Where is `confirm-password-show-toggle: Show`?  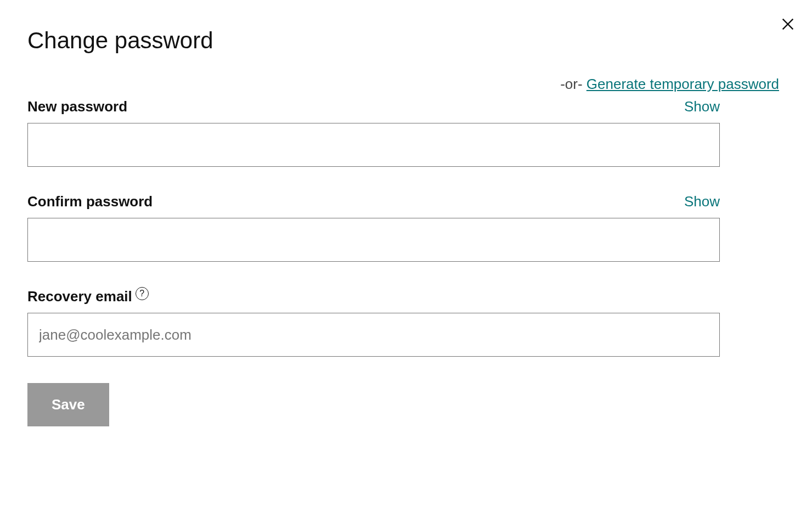
confirm-password-show-toggle: Show is located at coordinates (702, 202).